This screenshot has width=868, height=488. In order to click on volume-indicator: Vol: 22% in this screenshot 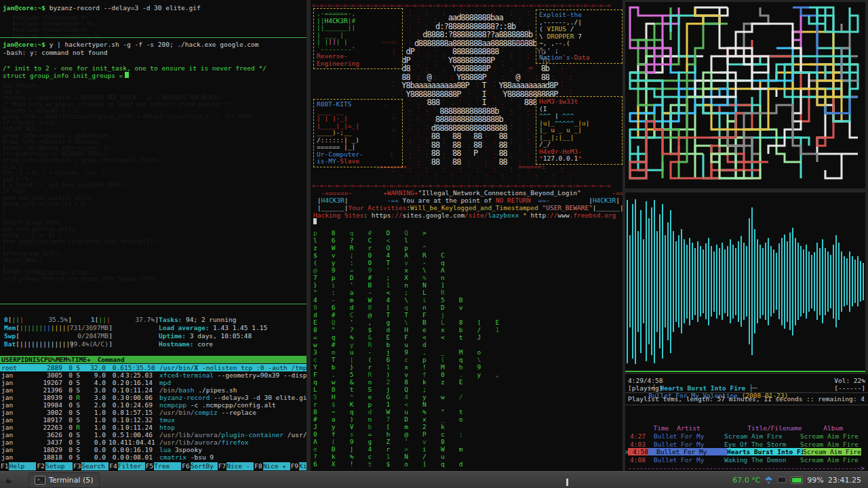, I will do `click(850, 381)`.